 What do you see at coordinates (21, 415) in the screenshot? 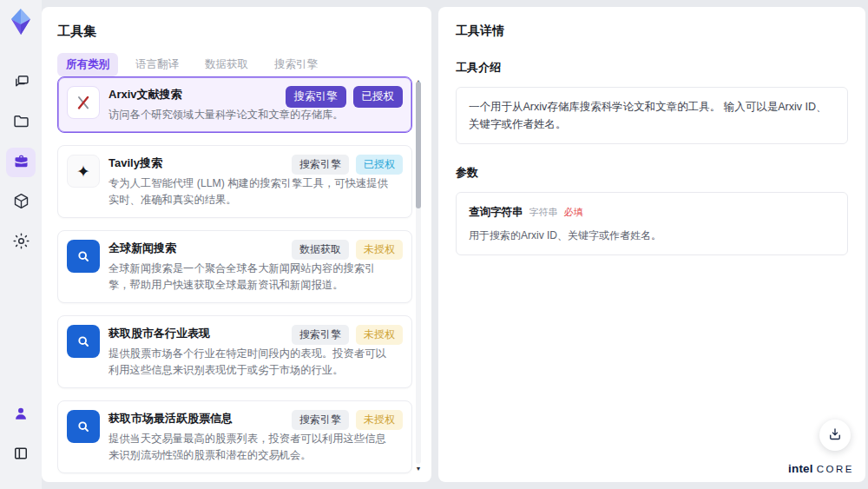
I see `sidebar-item-account` at bounding box center [21, 415].